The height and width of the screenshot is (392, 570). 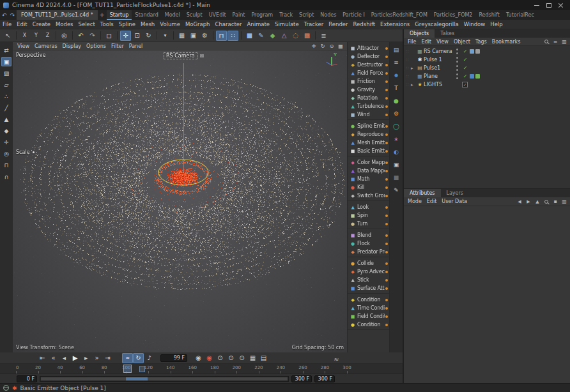 What do you see at coordinates (537, 5) in the screenshot?
I see `minimize-button` at bounding box center [537, 5].